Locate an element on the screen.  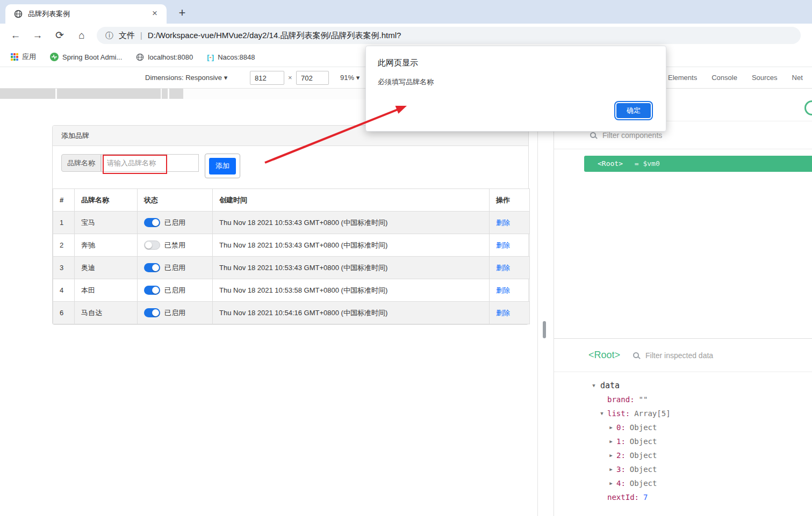
url-text: D:/Workspace-vue/HMVue2/day2/14.品牌列表案例/品… is located at coordinates (275, 35).